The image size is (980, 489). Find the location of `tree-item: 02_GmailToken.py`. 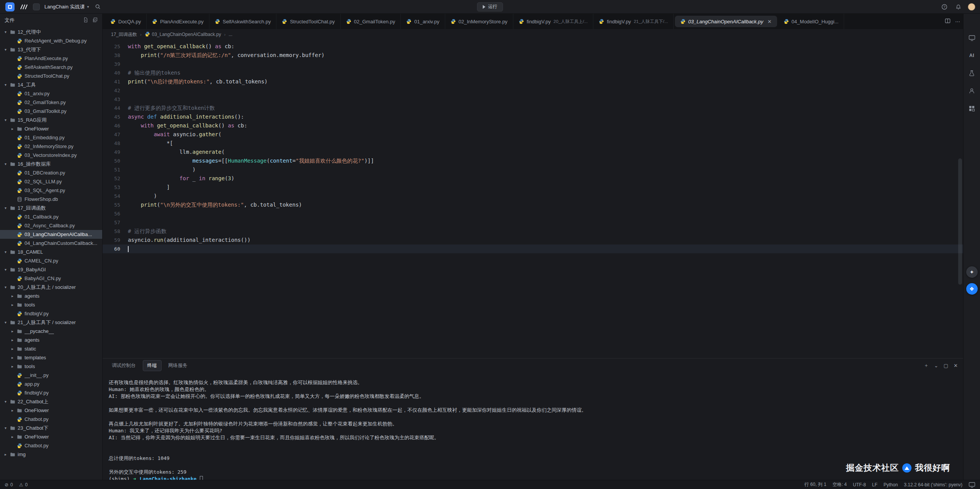

tree-item: 02_GmailToken.py is located at coordinates (51, 103).